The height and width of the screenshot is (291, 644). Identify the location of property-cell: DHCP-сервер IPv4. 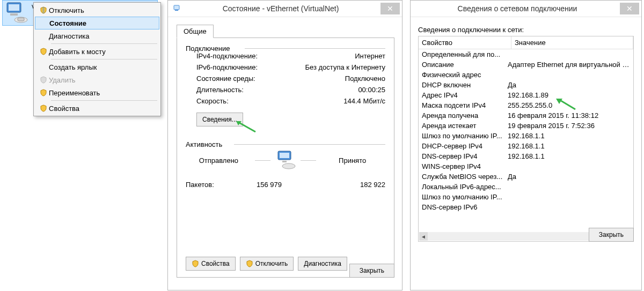
(465, 146).